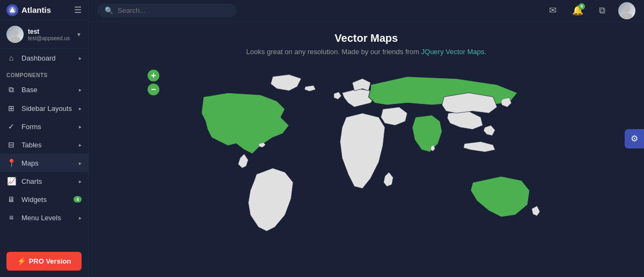 The height and width of the screenshot is (277, 644). I want to click on notifications-button: 🔔 6, so click(577, 11).